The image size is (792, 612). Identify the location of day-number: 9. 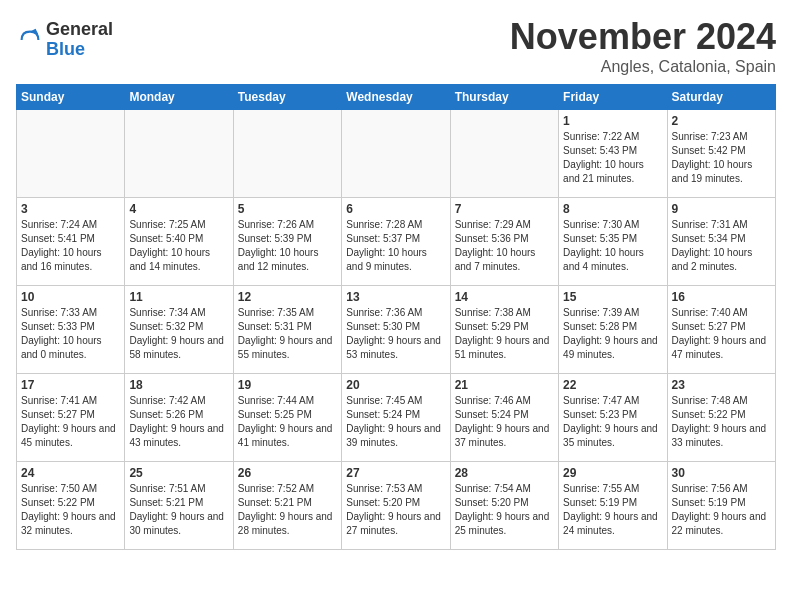
(722, 209).